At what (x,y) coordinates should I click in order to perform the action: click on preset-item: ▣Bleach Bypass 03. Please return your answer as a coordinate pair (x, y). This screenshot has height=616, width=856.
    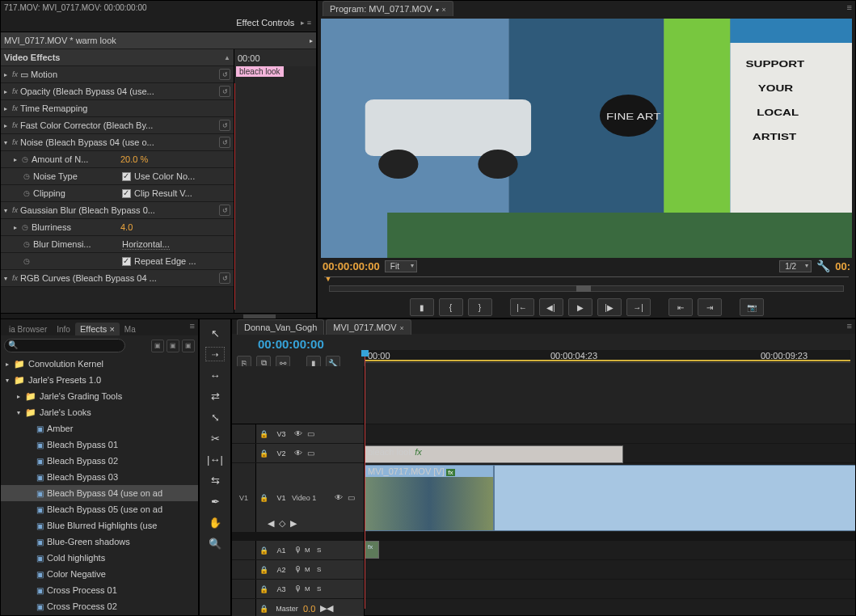
    Looking at the image, I should click on (99, 477).